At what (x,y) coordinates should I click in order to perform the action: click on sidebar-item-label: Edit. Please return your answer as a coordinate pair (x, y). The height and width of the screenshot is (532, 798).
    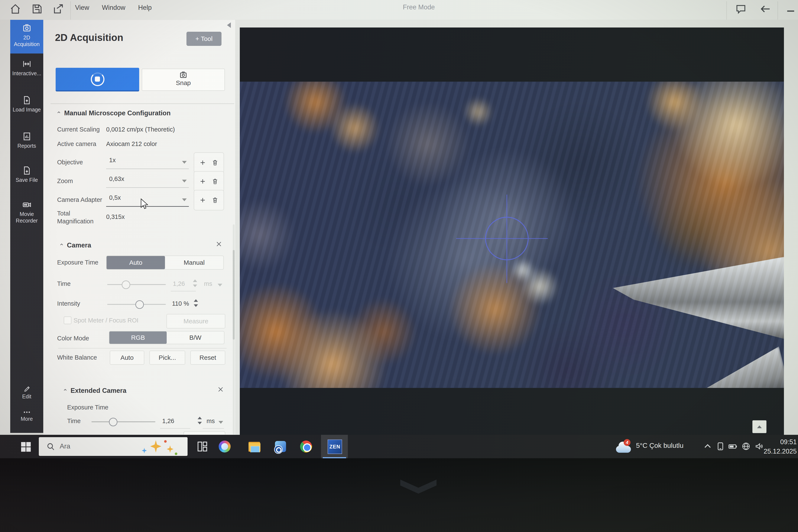
    Looking at the image, I should click on (27, 397).